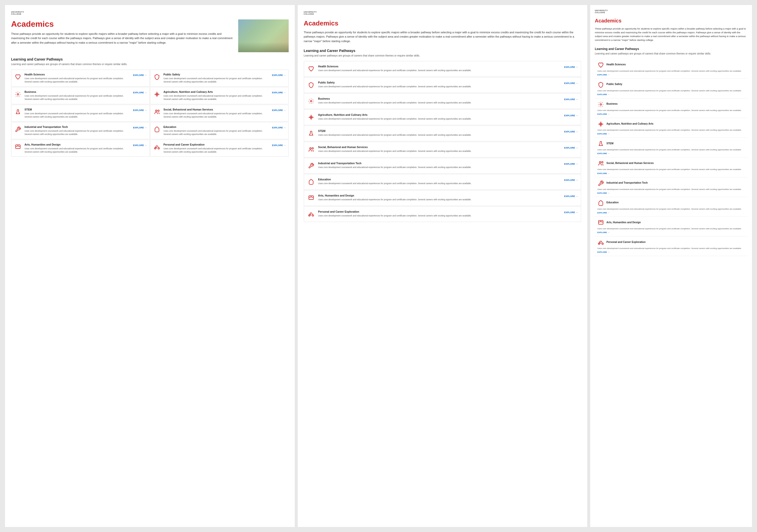 This screenshot has height=532, width=757. What do you see at coordinates (671, 12) in the screenshot?
I see `logo-3: UNIVERSITY COLLEGE` at bounding box center [671, 12].